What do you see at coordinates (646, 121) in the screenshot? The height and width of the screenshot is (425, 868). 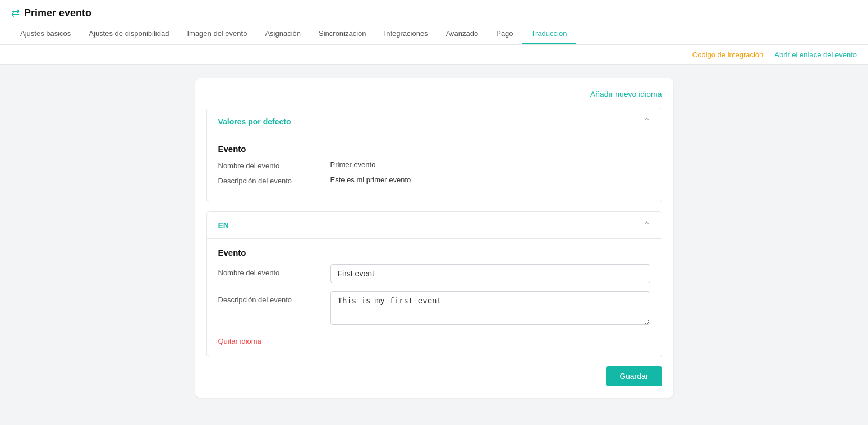 I see `chevron-up-icon: ⌃` at bounding box center [646, 121].